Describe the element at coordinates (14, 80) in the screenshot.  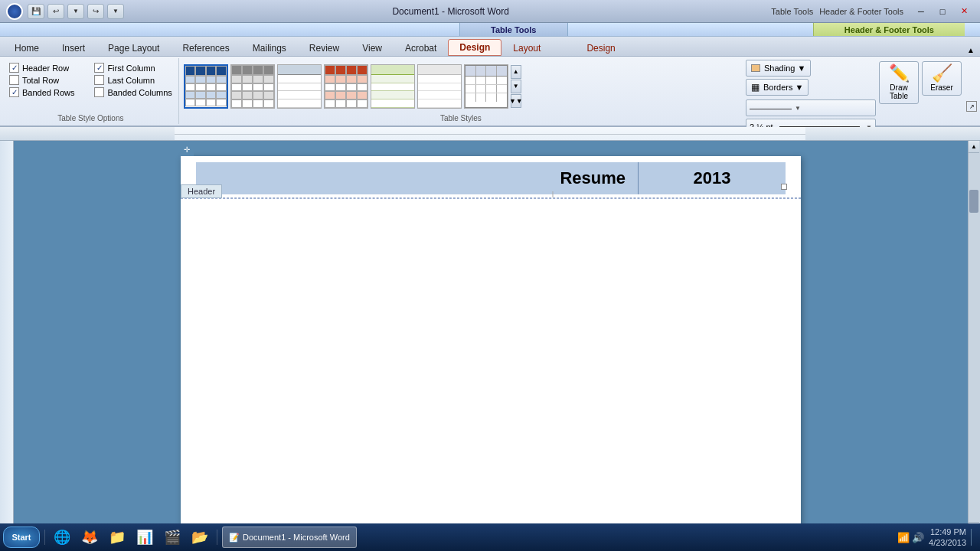
I see `total-row-checkbox` at that location.